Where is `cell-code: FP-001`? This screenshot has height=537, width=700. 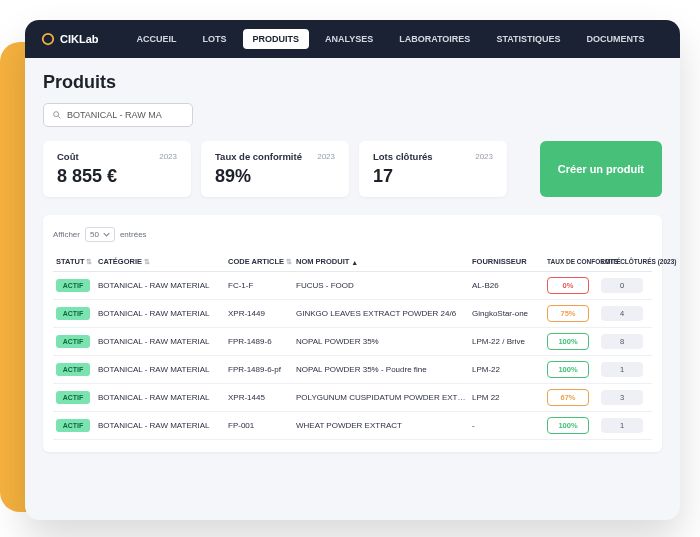 cell-code: FP-001 is located at coordinates (259, 426).